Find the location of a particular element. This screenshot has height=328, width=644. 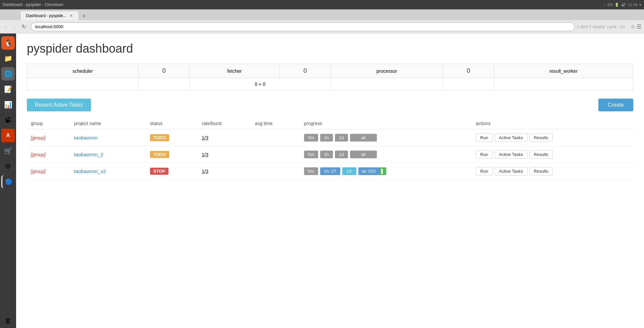

browser-addressbar: ‹ › ↻ I don't really care, no ☆ ☰ is located at coordinates (322, 27).